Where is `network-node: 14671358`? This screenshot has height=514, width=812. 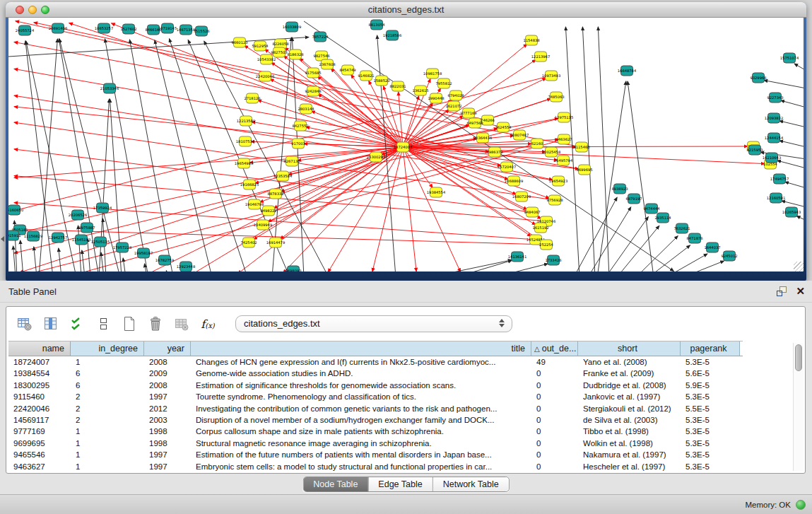 network-node: 14671358 is located at coordinates (186, 30).